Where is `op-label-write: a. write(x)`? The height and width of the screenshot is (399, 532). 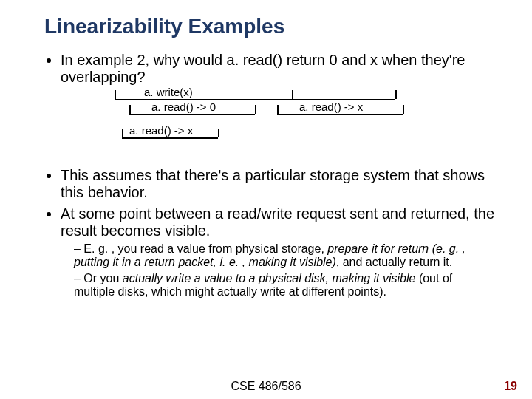
op-label-write: a. write(x) is located at coordinates (168, 92).